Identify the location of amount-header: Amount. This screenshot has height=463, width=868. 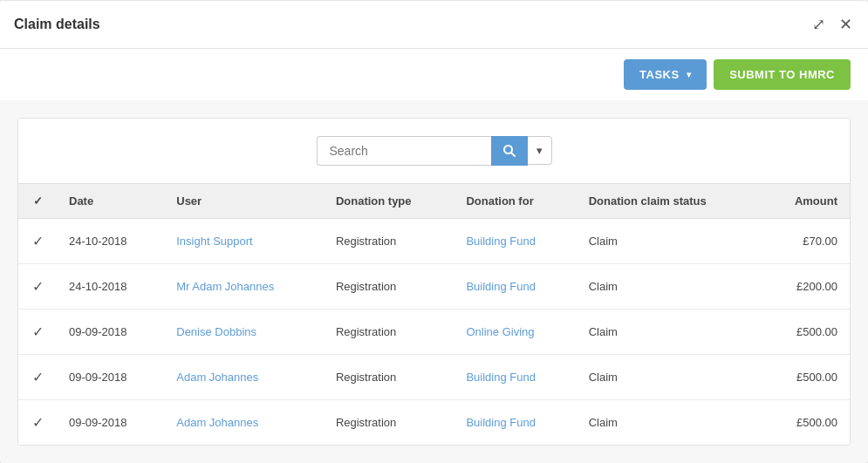
(806, 201).